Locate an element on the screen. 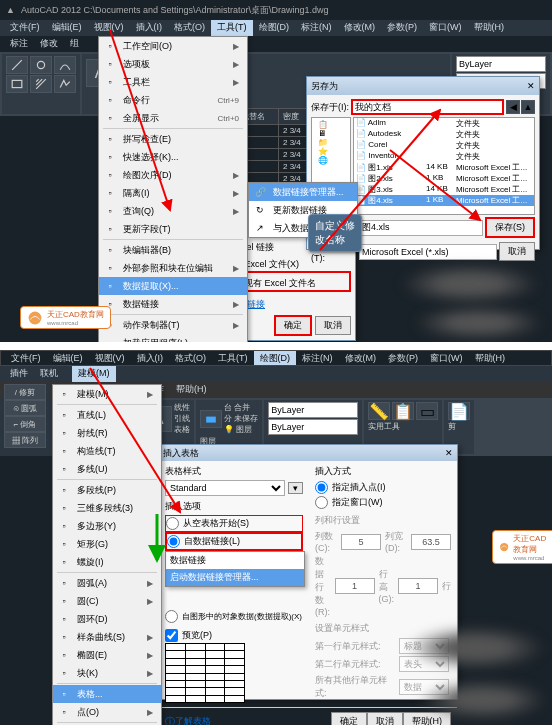 The image size is (552, 725). menu-item: ▫拼写检查(E) is located at coordinates (173, 139).